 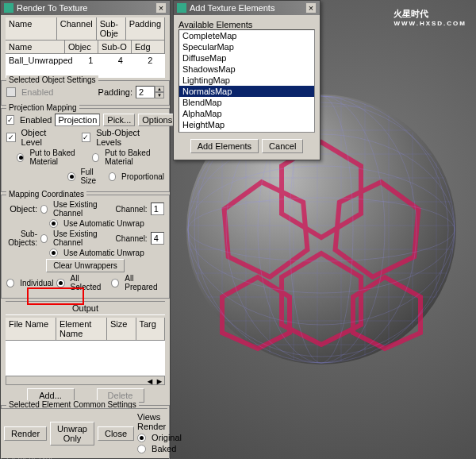 I want to click on obj-existing-radio, so click(x=44, y=210).